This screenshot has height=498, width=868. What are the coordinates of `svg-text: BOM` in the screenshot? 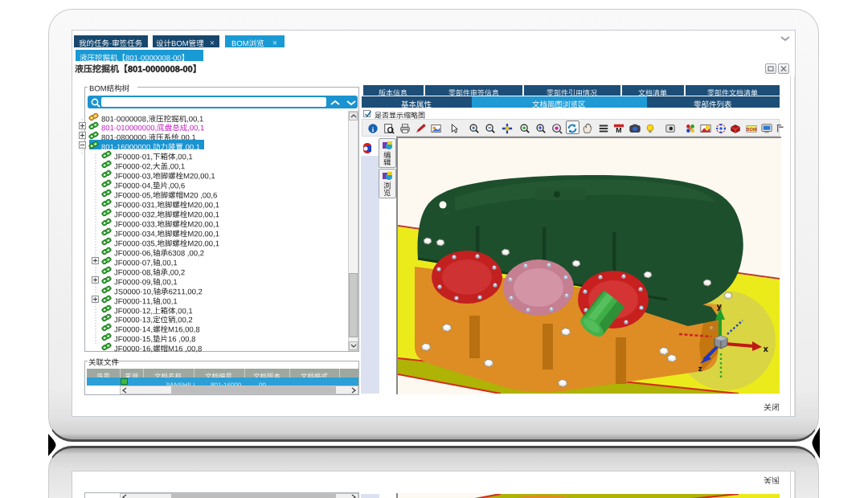 It's located at (751, 129).